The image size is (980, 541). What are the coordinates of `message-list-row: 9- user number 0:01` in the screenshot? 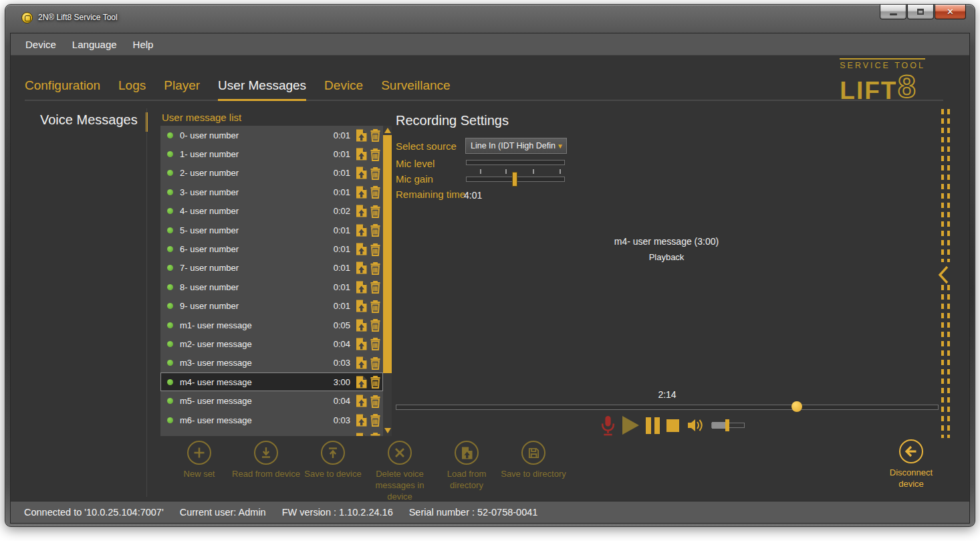 It's located at (271, 306).